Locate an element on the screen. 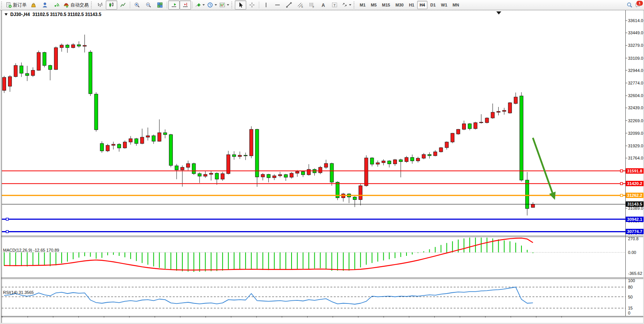 The width and height of the screenshot is (644, 324). arrows-shapes-icon is located at coordinates (344, 5).